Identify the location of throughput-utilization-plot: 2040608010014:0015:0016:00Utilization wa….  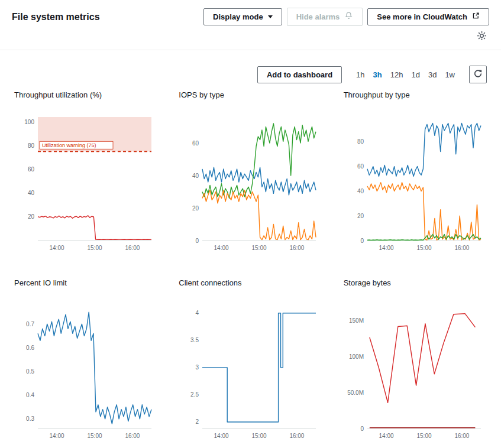
(86, 180).